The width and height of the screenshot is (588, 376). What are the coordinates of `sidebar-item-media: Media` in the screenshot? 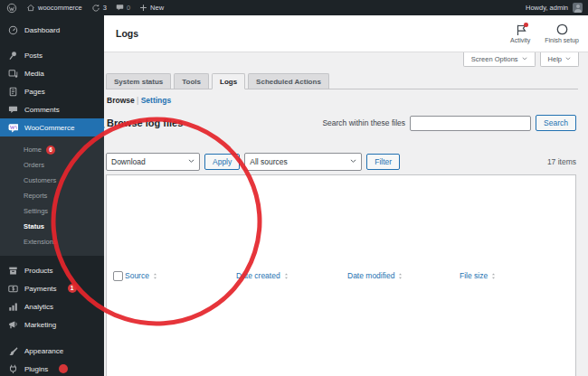 It's located at (52, 73).